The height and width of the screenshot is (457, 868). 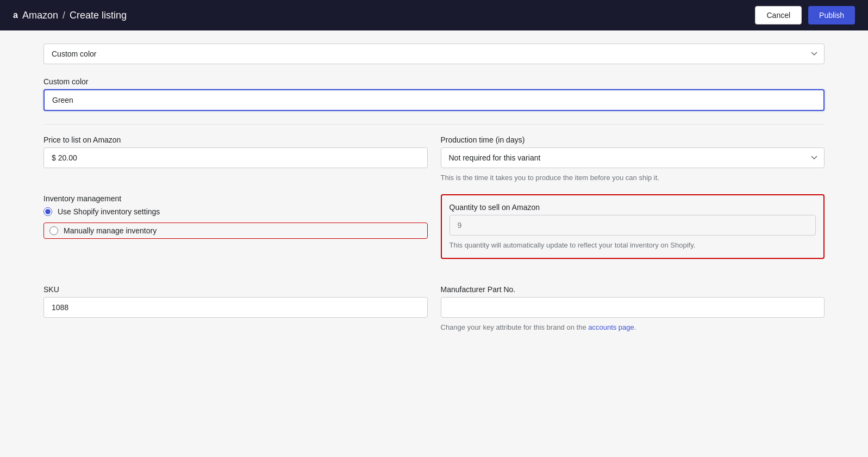 I want to click on page-header: a Amazon / Create listing Cancel Publish, so click(x=434, y=15).